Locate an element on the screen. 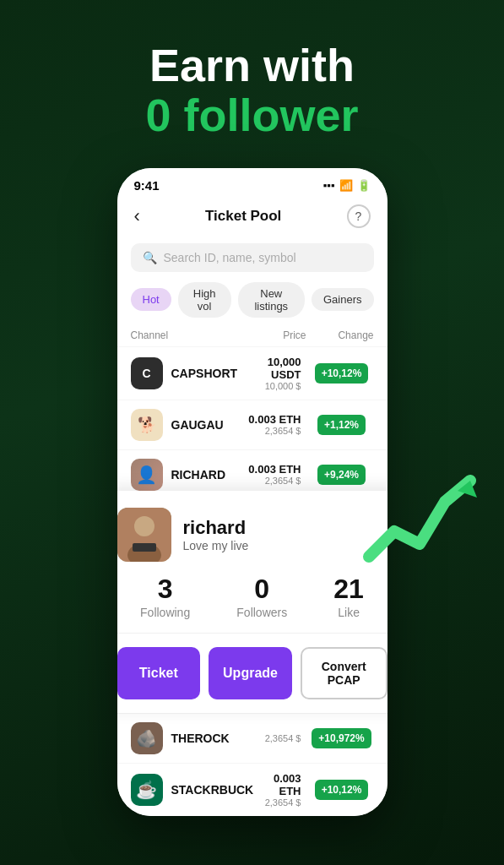  following-label: Following is located at coordinates (165, 612).